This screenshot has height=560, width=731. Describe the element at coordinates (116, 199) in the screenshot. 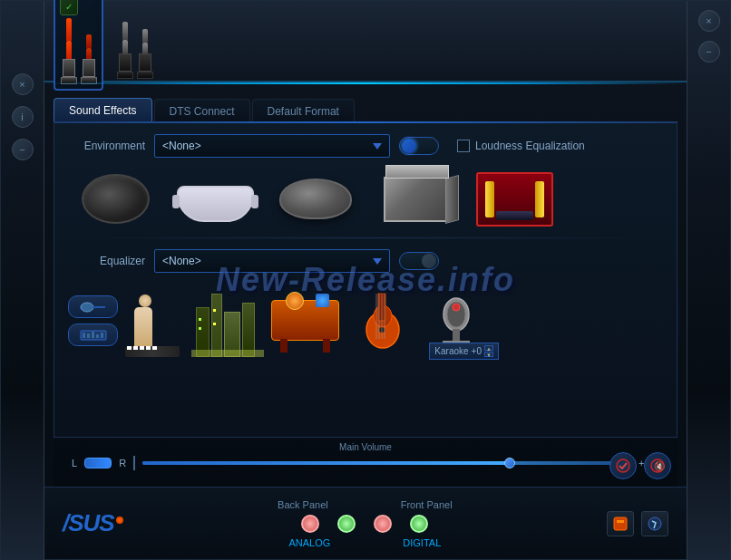

I see `disk-shape` at that location.